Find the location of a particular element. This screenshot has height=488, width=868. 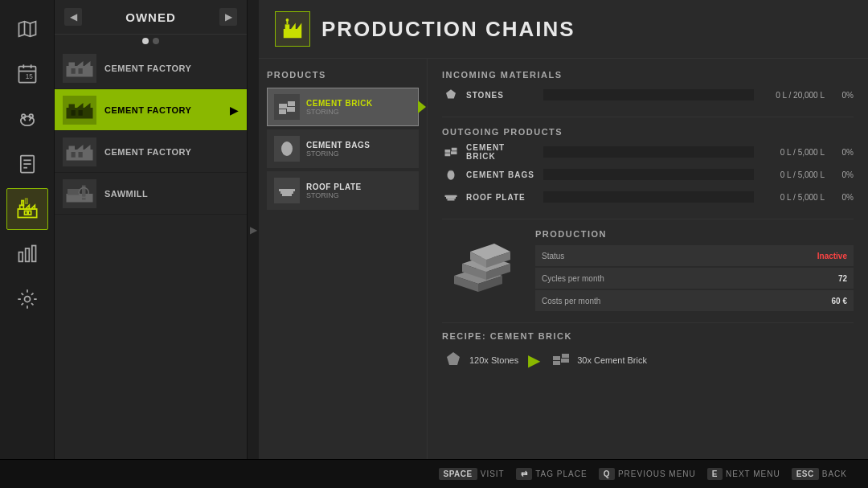

sidebar-item-label-3: CEMENT FACTORY is located at coordinates (148, 152).